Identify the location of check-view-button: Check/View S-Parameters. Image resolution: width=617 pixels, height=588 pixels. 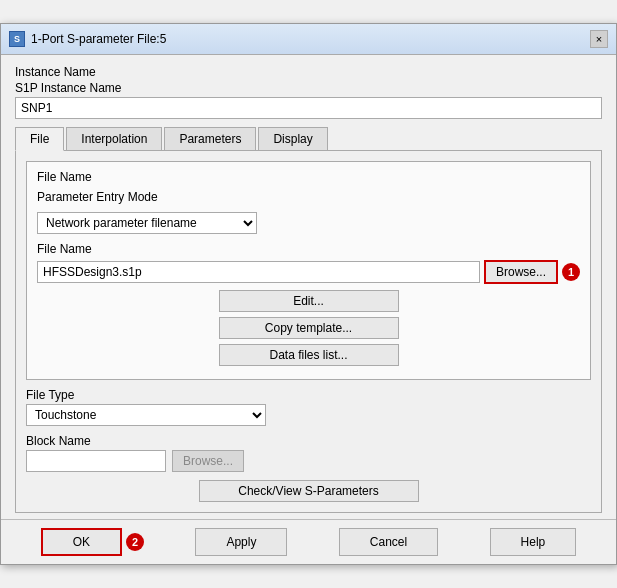
(309, 491).